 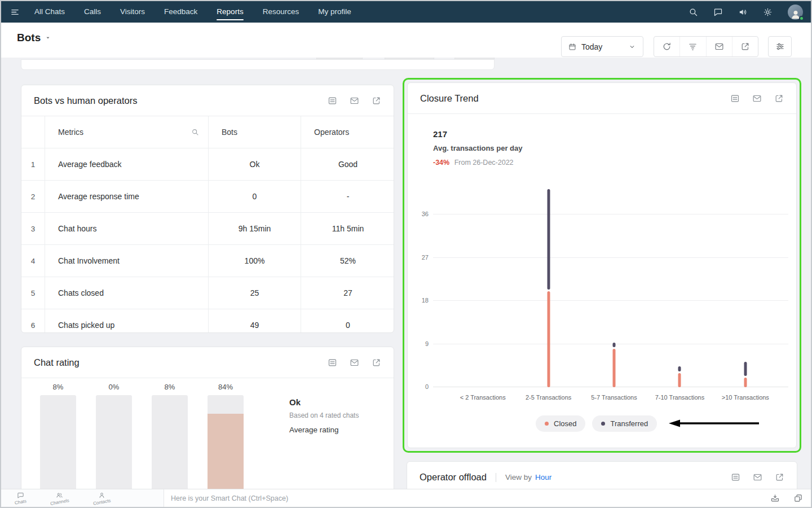 What do you see at coordinates (20, 498) in the screenshot?
I see `bottombar-chats-tab: Chats` at bounding box center [20, 498].